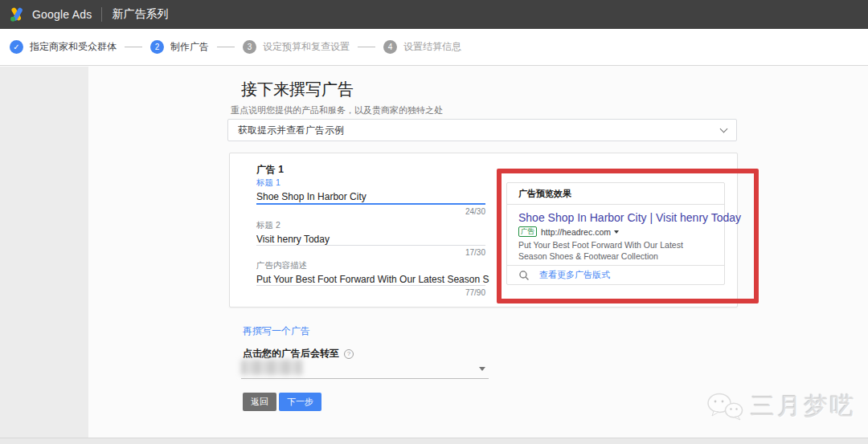 The height and width of the screenshot is (444, 868). Describe the element at coordinates (725, 407) in the screenshot. I see `wechat-icon` at that location.